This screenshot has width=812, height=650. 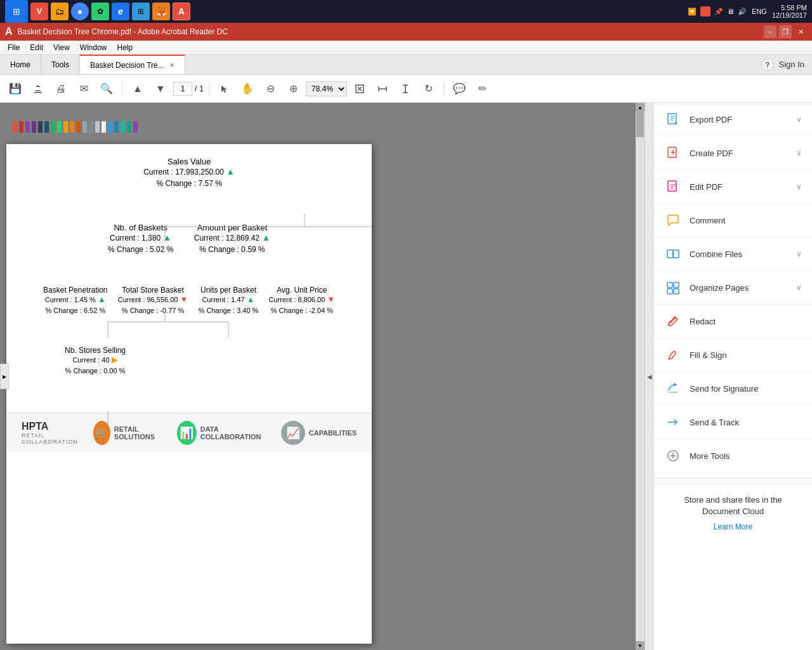 I want to click on retail-solutions-icon: 🛒, so click(x=102, y=433).